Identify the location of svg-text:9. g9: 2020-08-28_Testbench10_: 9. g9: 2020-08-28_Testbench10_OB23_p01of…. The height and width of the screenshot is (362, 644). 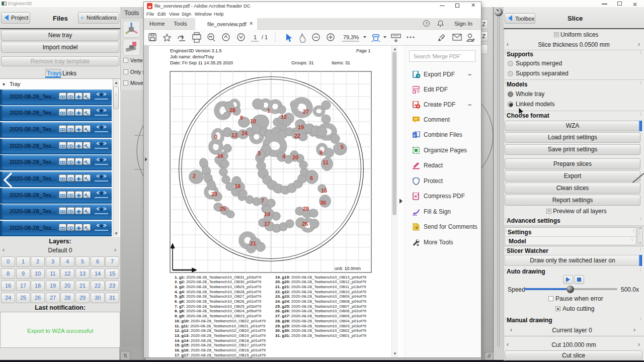
(218, 316).